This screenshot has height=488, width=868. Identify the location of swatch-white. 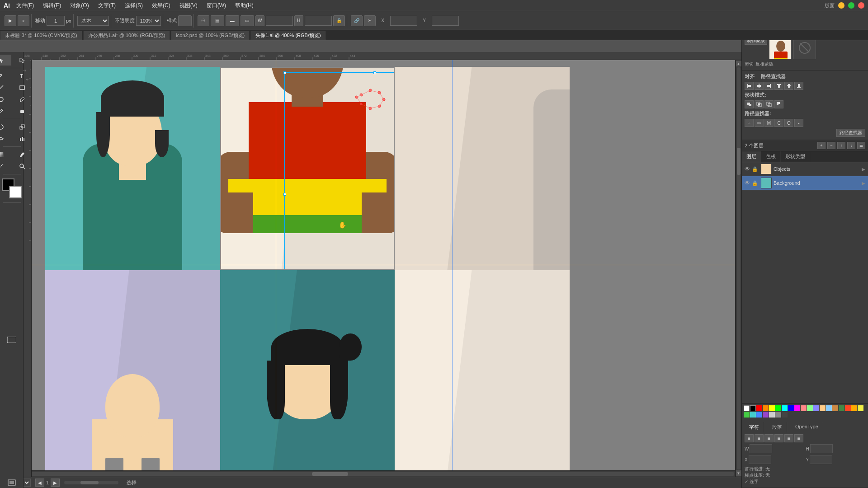
(747, 408).